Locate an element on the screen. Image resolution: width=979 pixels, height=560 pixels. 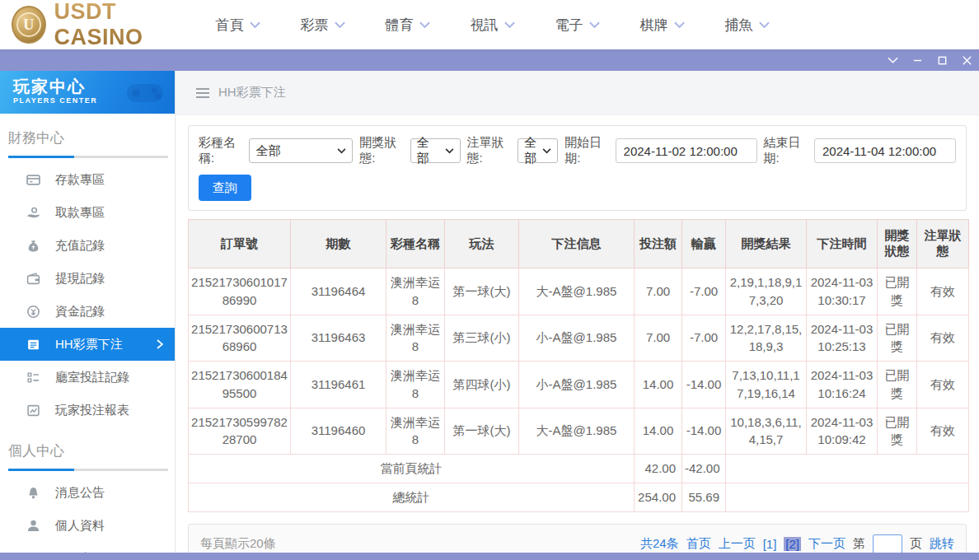
cell-winloss: -14.00 is located at coordinates (704, 385).